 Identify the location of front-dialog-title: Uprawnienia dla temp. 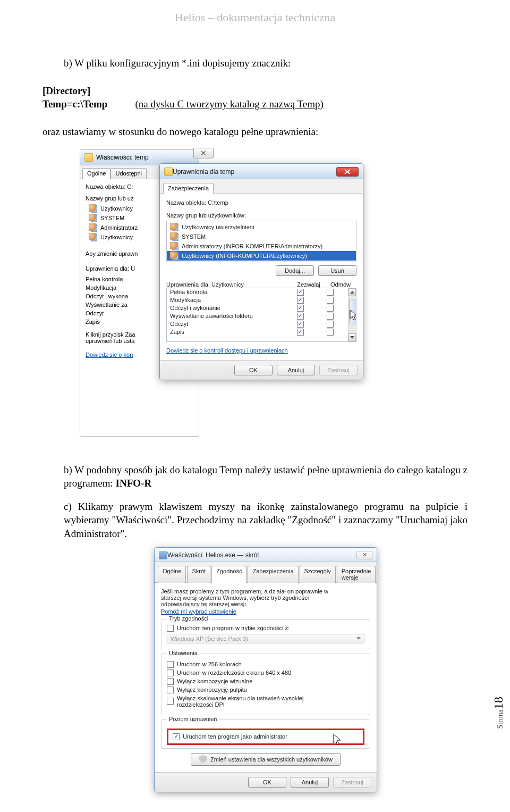
(203, 172).